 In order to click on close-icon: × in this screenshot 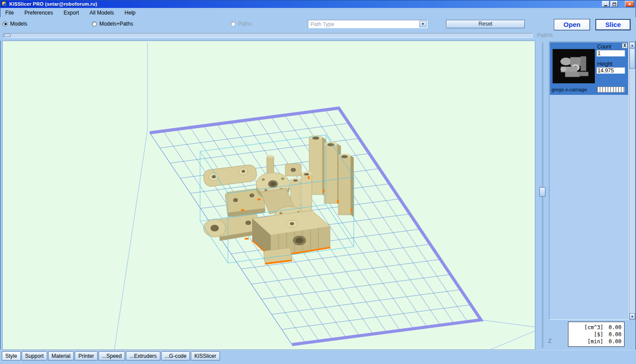, I will do `click(629, 4)`.